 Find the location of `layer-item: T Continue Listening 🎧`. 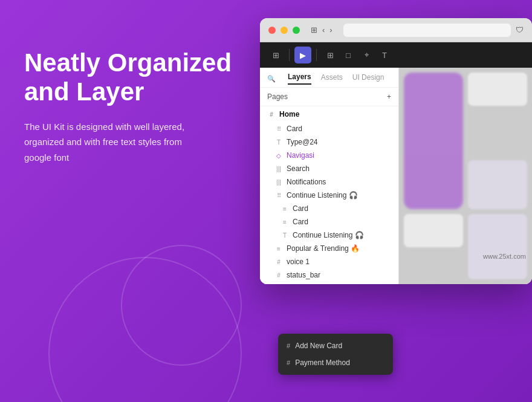

layer-item: T Continue Listening 🎧 is located at coordinates (329, 235).